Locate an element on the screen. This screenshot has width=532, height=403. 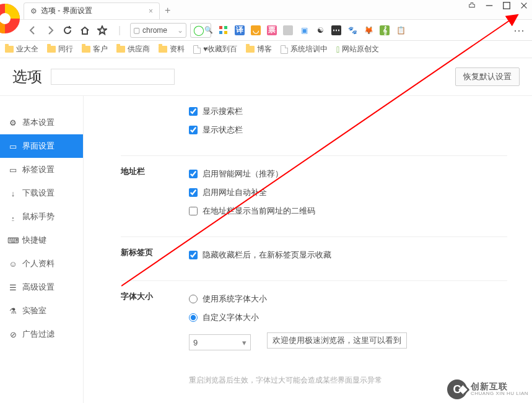
search-icon: 🔍 is located at coordinates (209, 30).